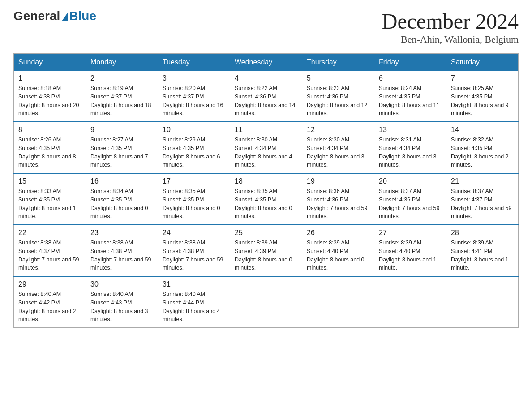 This screenshot has height=411, width=532. Describe the element at coordinates (339, 148) in the screenshot. I see `table-row: 12 Sunrise: 8:30 AMSunset: 4:34 PMDaylig…` at that location.